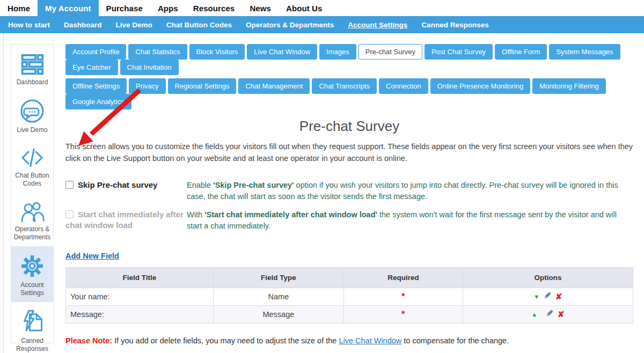 The image size is (644, 353). I want to click on subnav-label: Canned Responses, so click(455, 25).